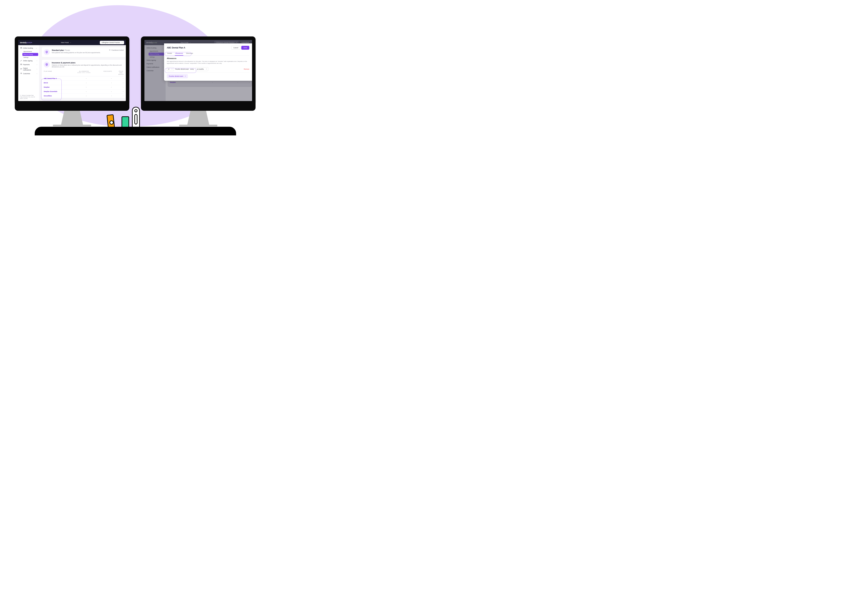 Image resolution: width=868 pixels, height=600 pixels. I want to click on sidebar-label: Payments, so click(26, 65).